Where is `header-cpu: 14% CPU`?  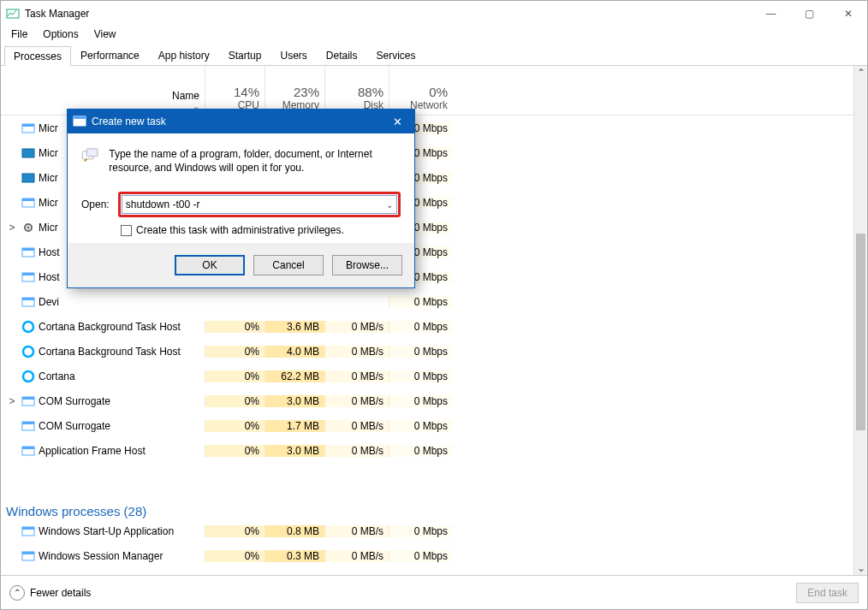
header-cpu: 14% CPU is located at coordinates (235, 91).